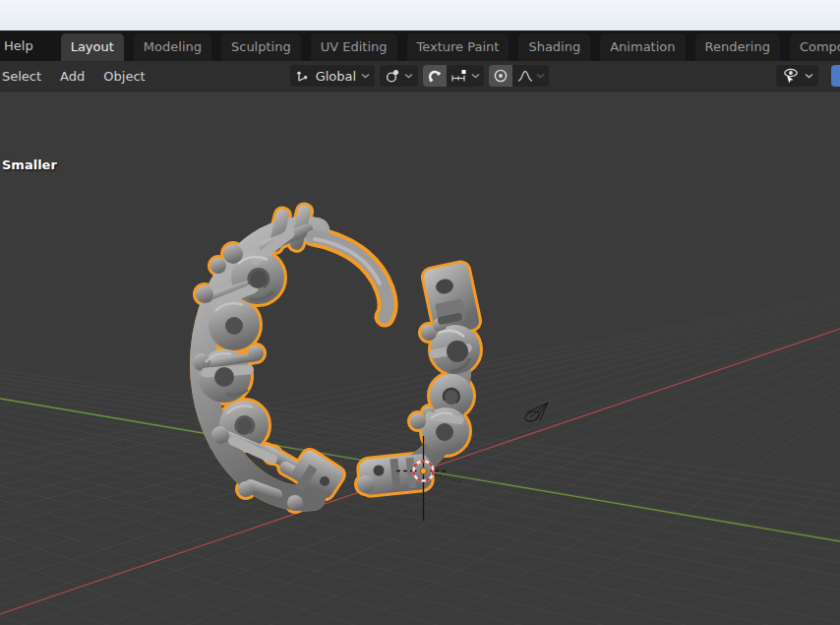 The image size is (840, 625). What do you see at coordinates (73, 77) in the screenshot?
I see `menu-add: Add` at bounding box center [73, 77].